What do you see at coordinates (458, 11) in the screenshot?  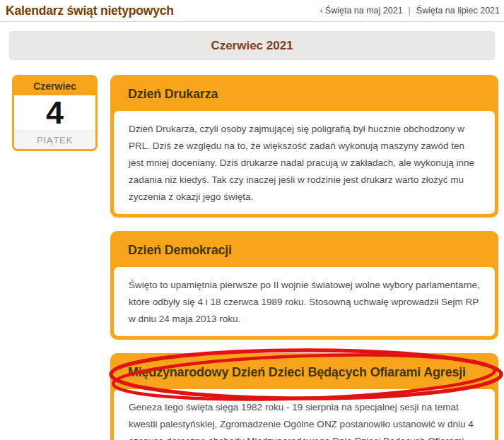 I see `nav-next-month-link: Święta na lipiec 2021` at bounding box center [458, 11].